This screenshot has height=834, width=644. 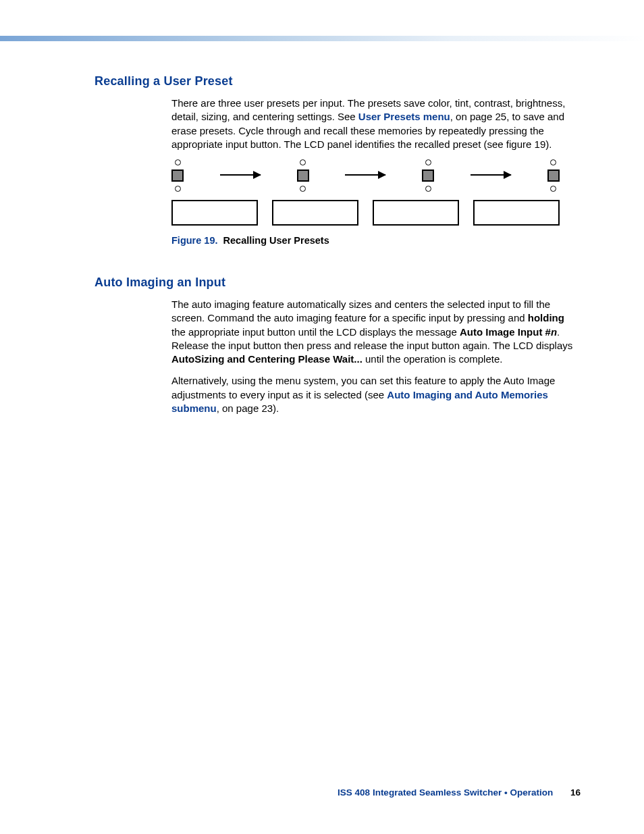 I want to click on text: until the operation is complete., so click(x=433, y=359).